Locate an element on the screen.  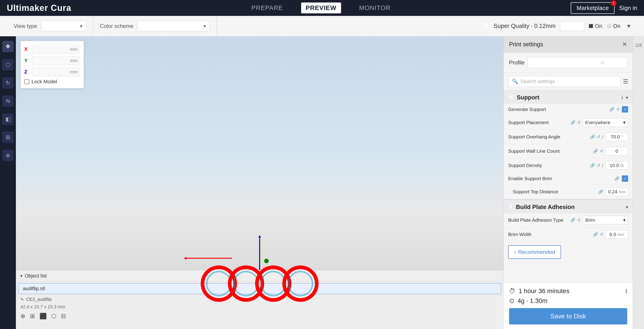
nav-links: PREPARE PREVIEW MONITOR is located at coordinates (321, 8).